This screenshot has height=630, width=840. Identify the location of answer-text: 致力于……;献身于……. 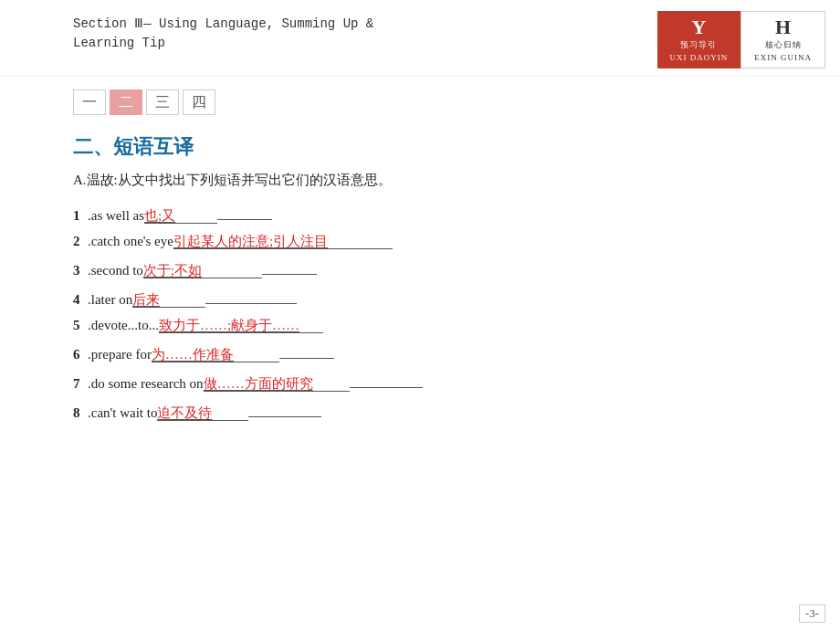
(229, 325).